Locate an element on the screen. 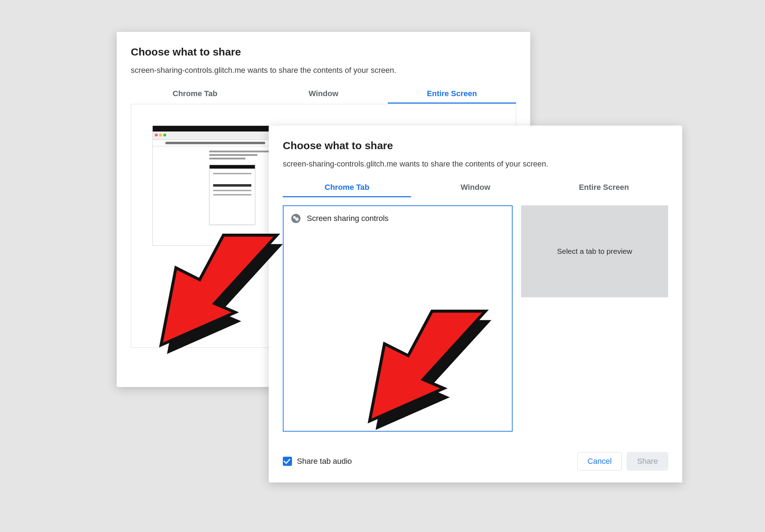 Image resolution: width=765 pixels, height=532 pixels. preview-placeholder-text: Select a tab to preview is located at coordinates (595, 251).